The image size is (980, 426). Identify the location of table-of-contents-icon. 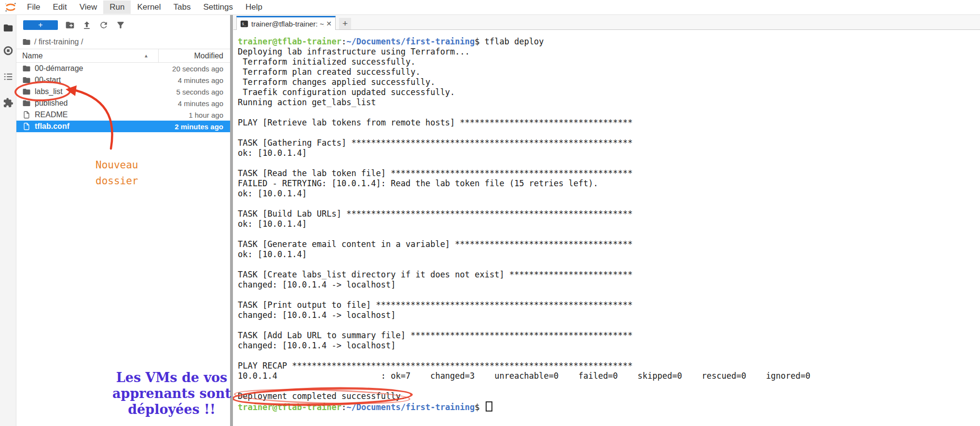
(8, 77).